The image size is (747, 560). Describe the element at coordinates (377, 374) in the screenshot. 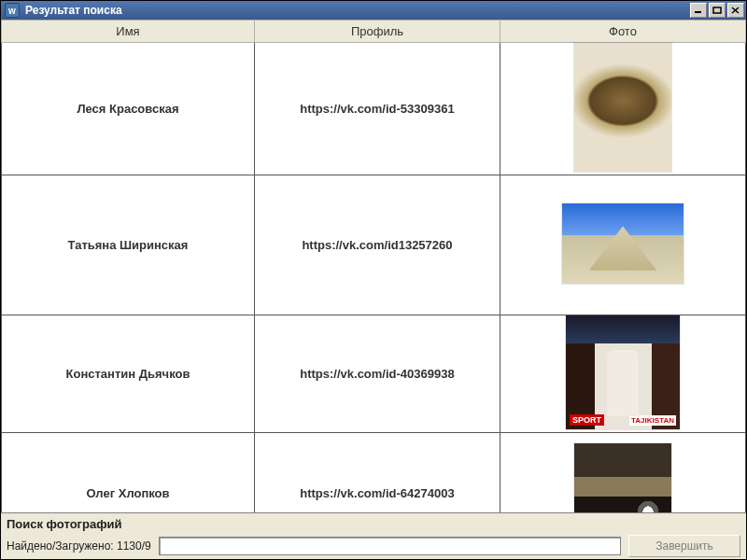

I see `profile-link: https://vk.com/id-40369938` at that location.